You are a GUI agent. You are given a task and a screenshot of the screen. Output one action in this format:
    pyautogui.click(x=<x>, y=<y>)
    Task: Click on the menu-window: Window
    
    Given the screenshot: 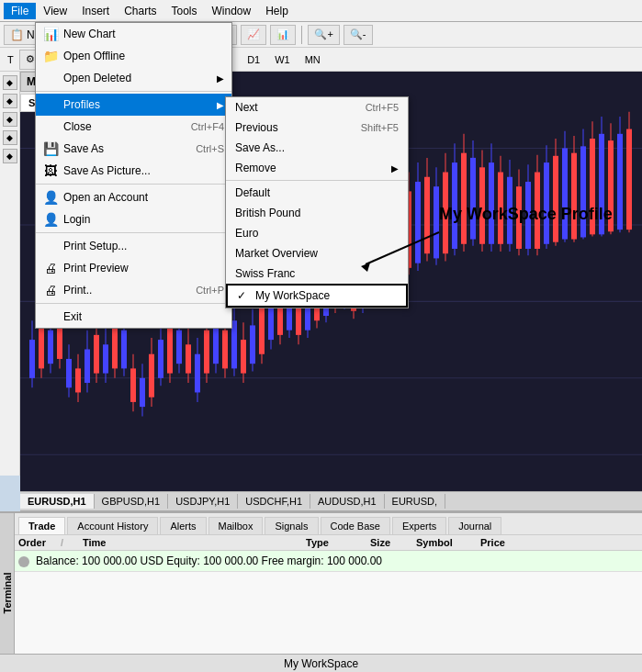 What is the action you would take?
    pyautogui.click(x=231, y=11)
    